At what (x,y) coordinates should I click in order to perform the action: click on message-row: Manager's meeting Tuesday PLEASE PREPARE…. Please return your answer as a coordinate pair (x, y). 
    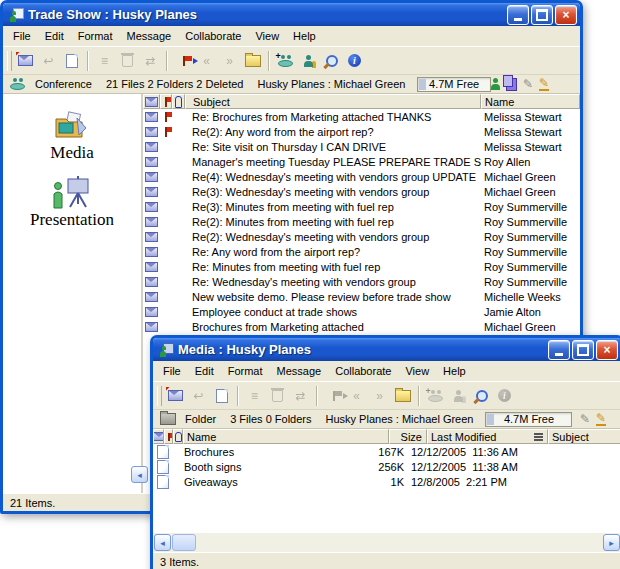
    Looking at the image, I should click on (362, 162).